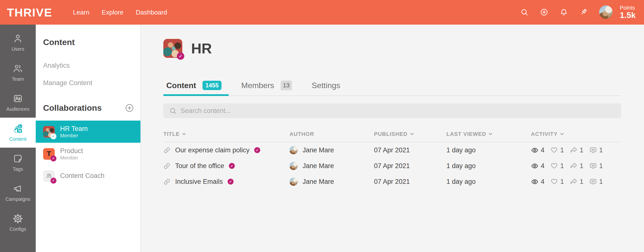 This screenshot has height=252, width=644. What do you see at coordinates (18, 159) in the screenshot?
I see `tag-icon` at bounding box center [18, 159].